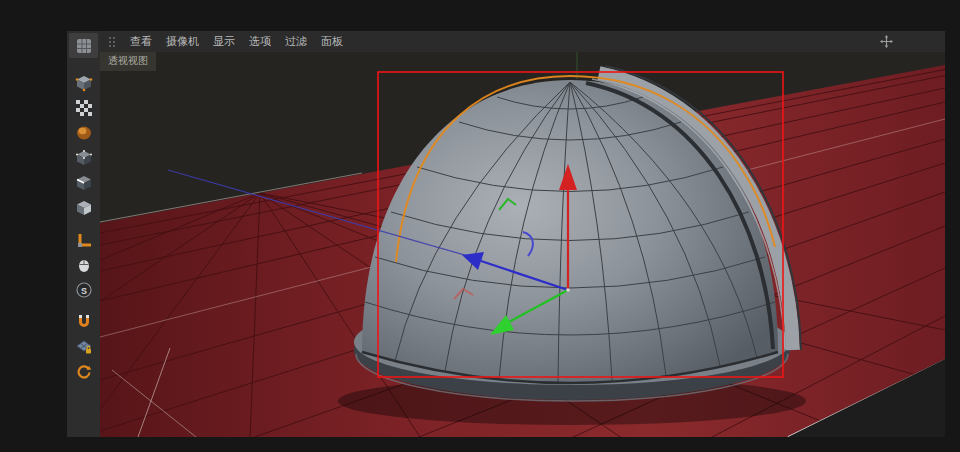 The width and height of the screenshot is (960, 452). What do you see at coordinates (84, 82) in the screenshot?
I see `make-editable-icon` at bounding box center [84, 82].